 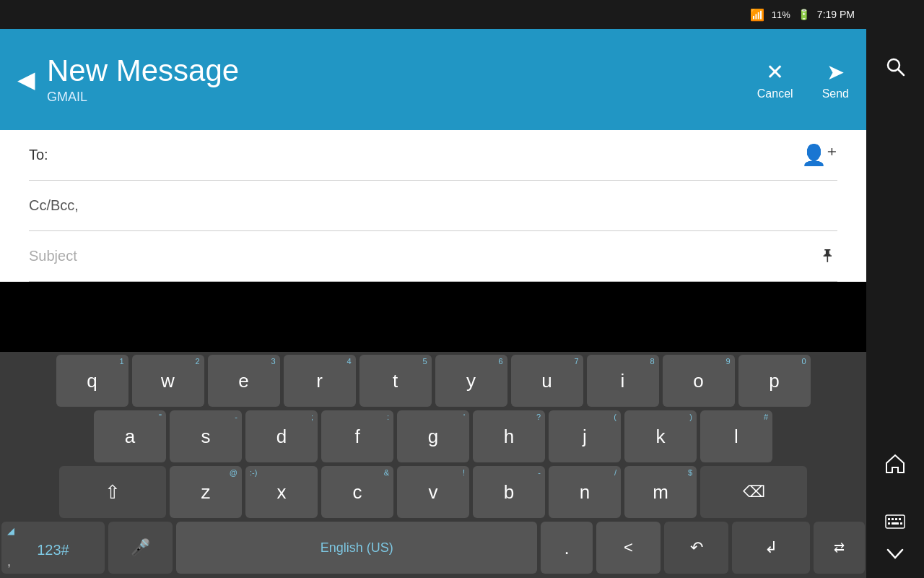 What do you see at coordinates (804, 14) in the screenshot?
I see `battery-icon: 🔋` at bounding box center [804, 14].